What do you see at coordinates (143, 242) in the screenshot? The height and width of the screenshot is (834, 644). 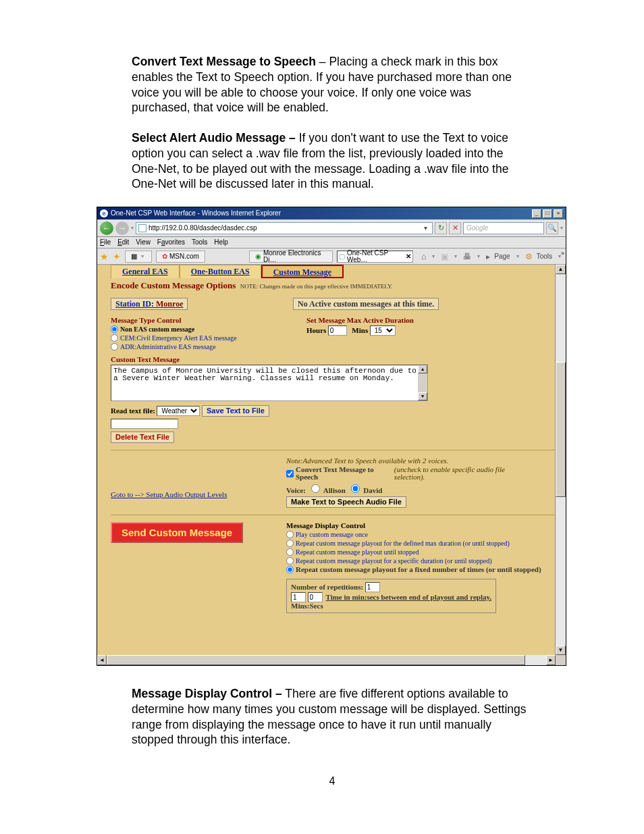 I see `menu-view: View` at bounding box center [143, 242].